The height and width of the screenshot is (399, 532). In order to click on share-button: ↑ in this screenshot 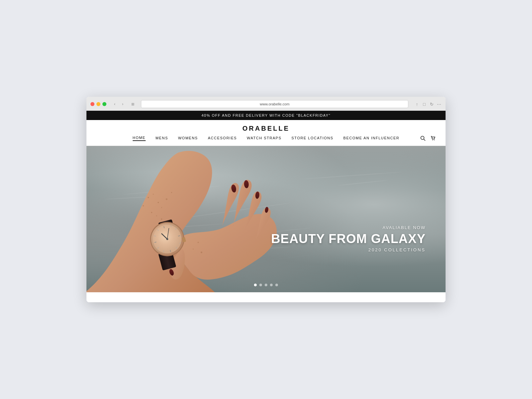, I will do `click(417, 104)`.